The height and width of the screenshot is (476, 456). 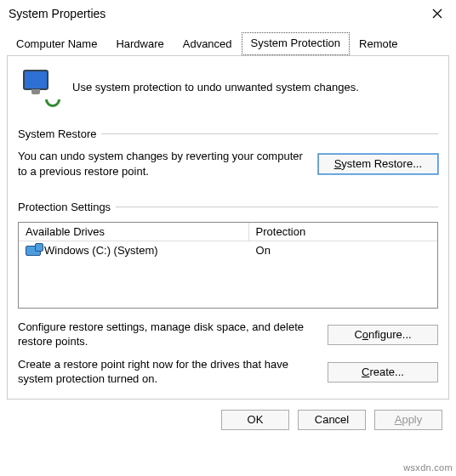 What do you see at coordinates (408, 420) in the screenshot?
I see `apply-button: Apply` at bounding box center [408, 420].